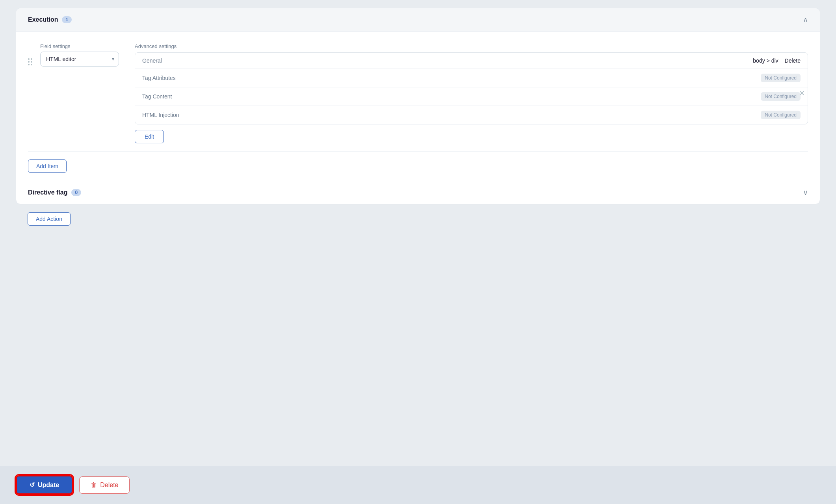 Image resolution: width=836 pixels, height=504 pixels. I want to click on update-button: ↺ Update, so click(44, 485).